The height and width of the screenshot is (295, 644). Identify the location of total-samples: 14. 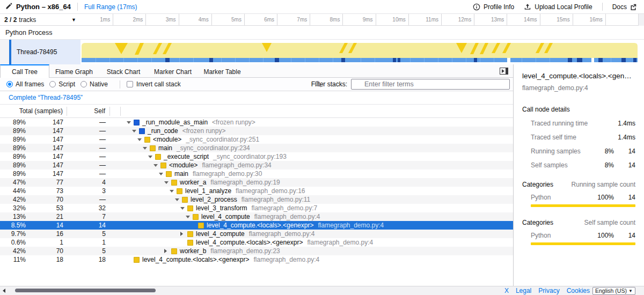
(47, 225).